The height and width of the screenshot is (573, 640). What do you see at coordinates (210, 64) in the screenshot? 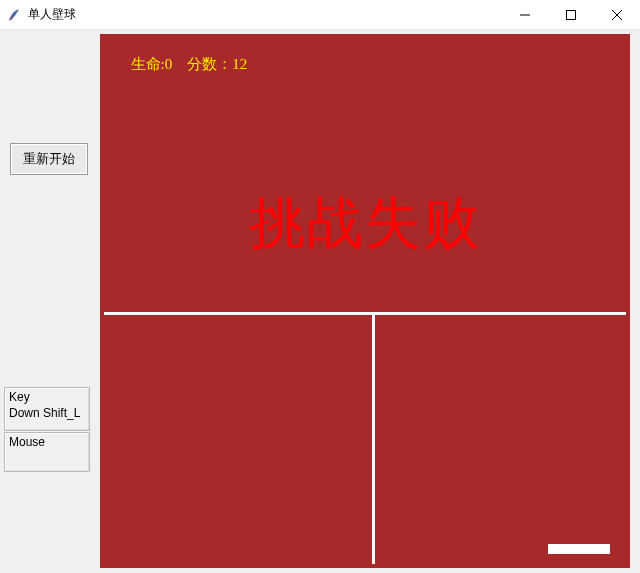
I see `hud-score-label: 分数：` at bounding box center [210, 64].